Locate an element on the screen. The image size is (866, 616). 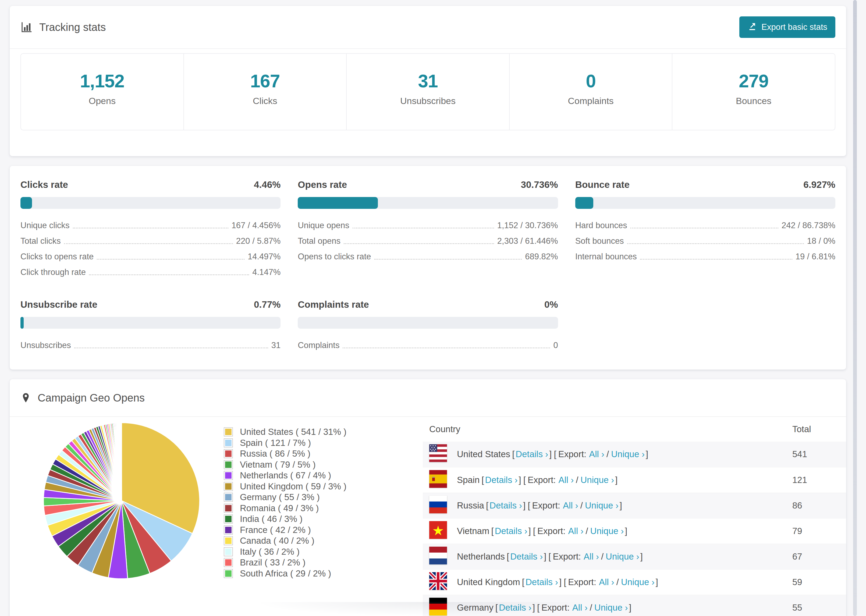
rate-row: Total opens2,303 / 61.446% is located at coordinates (428, 241).